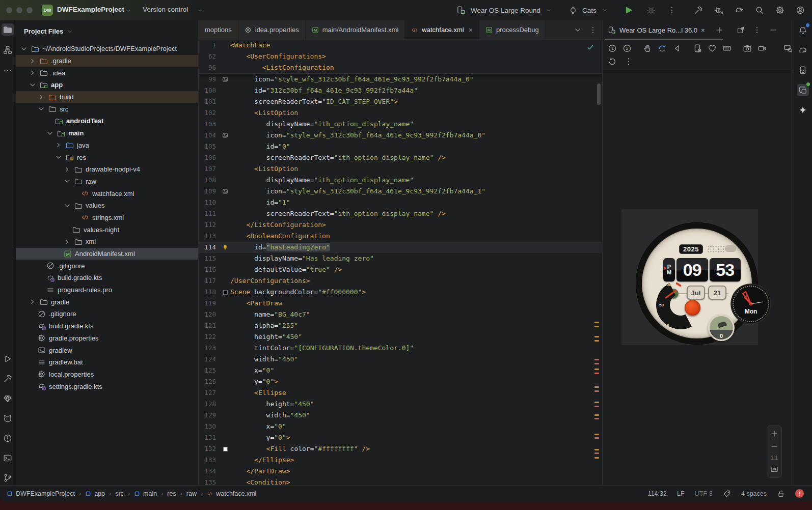 The image size is (812, 510). Describe the element at coordinates (727, 48) in the screenshot. I see `keyboard-icon` at that location.